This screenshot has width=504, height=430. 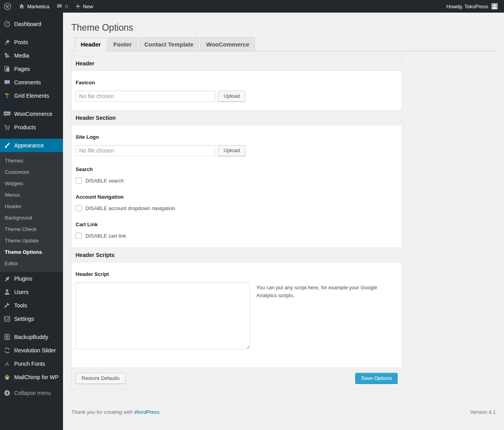 I want to click on submenu-item-customize: Customize, so click(x=32, y=172).